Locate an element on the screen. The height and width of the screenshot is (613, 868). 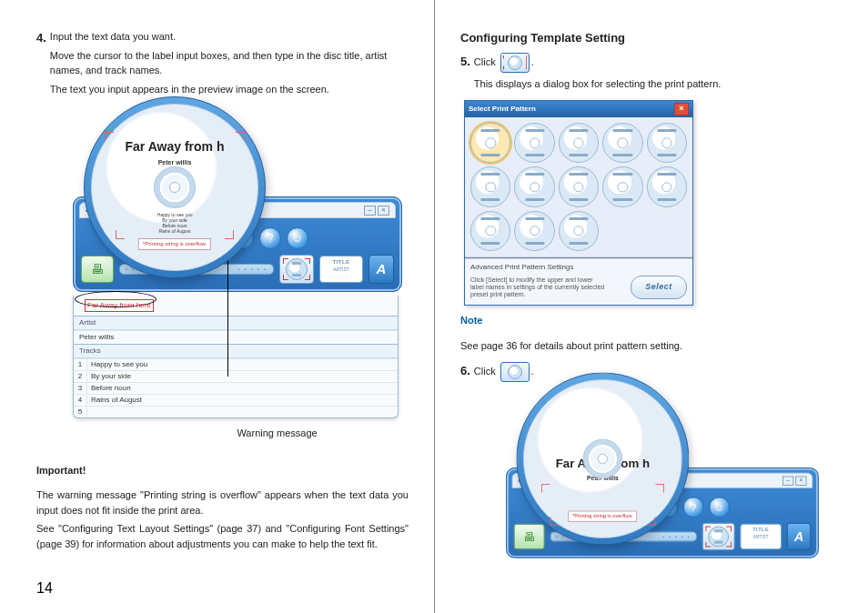
step-5-desc: This displays a dialog box for selecting… is located at coordinates (597, 84).